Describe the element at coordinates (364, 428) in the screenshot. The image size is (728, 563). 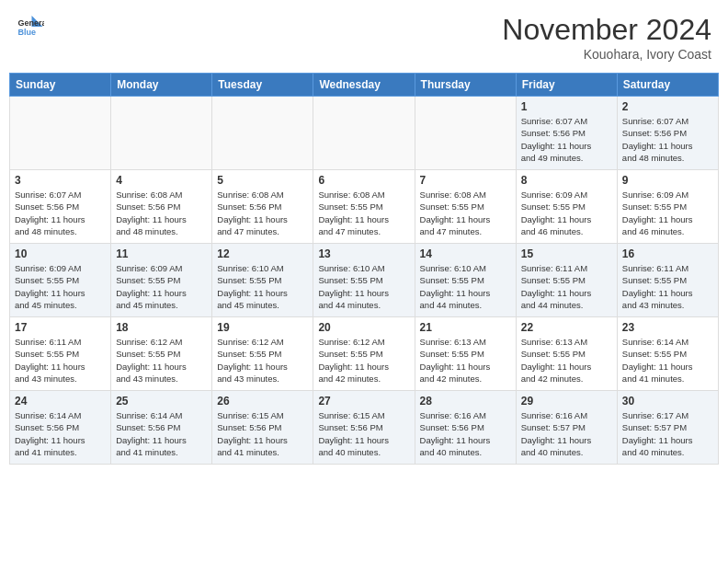
I see `day-cell: 27Sunrise: 6:15 AM Sunset: 5:56 PM Dayli…` at that location.